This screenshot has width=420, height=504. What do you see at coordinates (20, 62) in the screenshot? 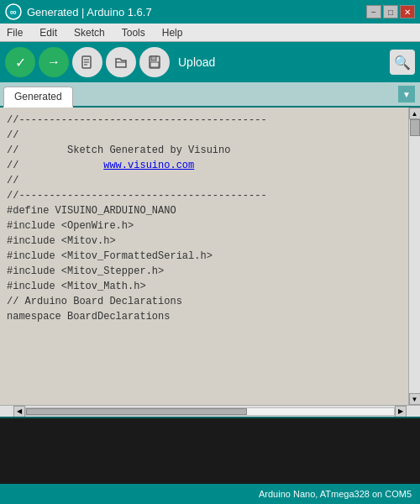
I see `verify-button: ✓` at bounding box center [20, 62].